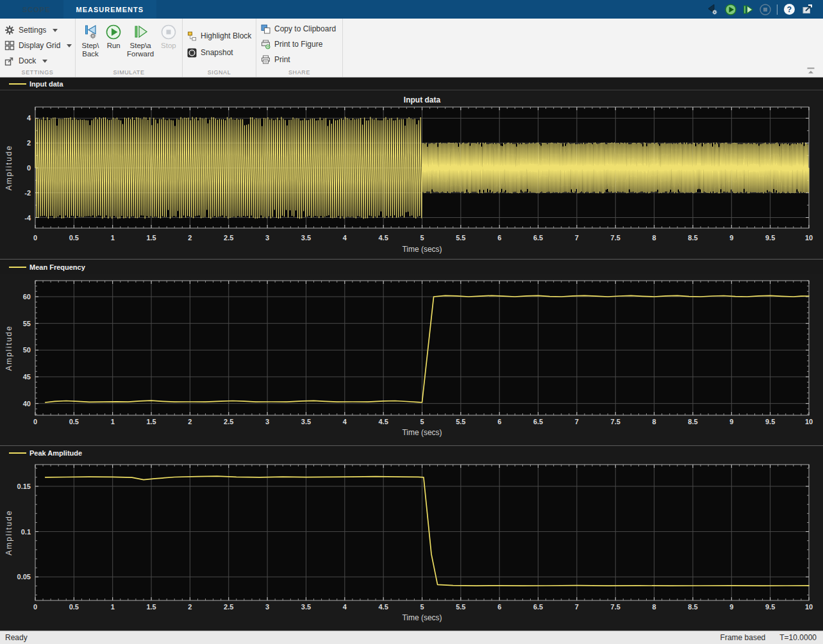 This screenshot has width=823, height=644. I want to click on svg-text: 45, so click(27, 377).